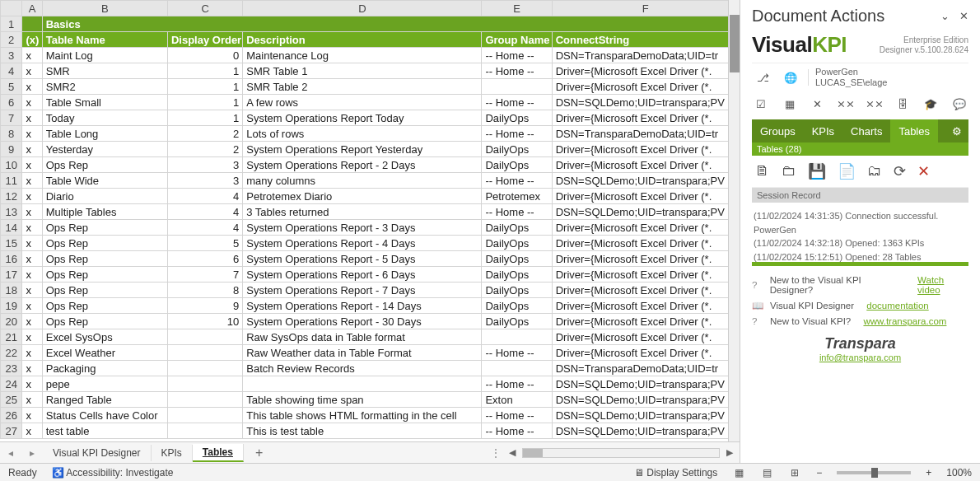 This screenshot has width=980, height=481. What do you see at coordinates (646, 8) in the screenshot?
I see `col-hdr-f: F` at bounding box center [646, 8].